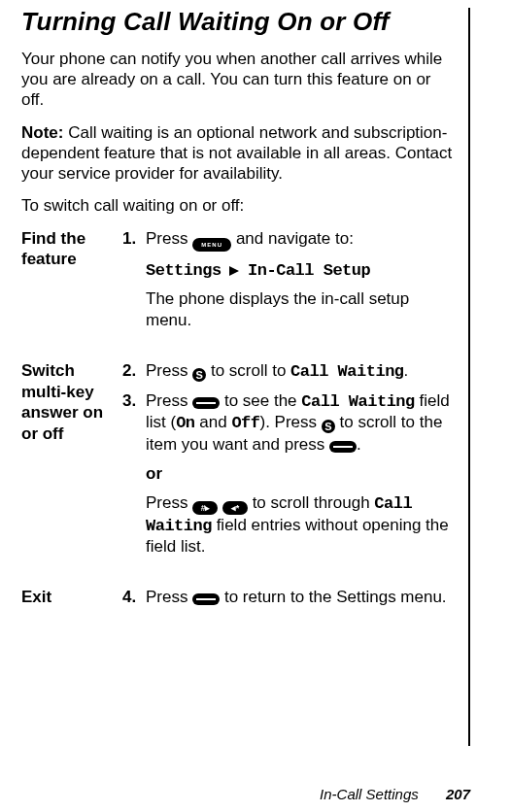 The width and height of the screenshot is (511, 812). Describe the element at coordinates (288, 601) in the screenshot. I see `step-4-block: 4. Press to return to the Settings menu.` at that location.